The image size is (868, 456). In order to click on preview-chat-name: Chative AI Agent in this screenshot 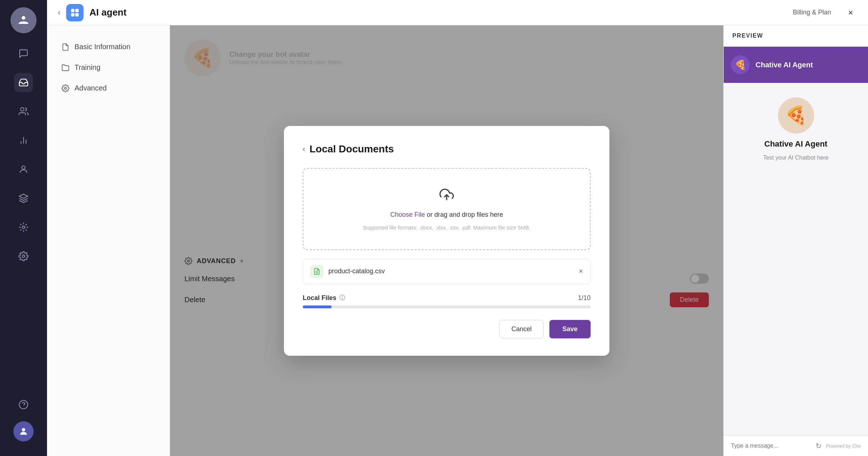, I will do `click(784, 65)`.